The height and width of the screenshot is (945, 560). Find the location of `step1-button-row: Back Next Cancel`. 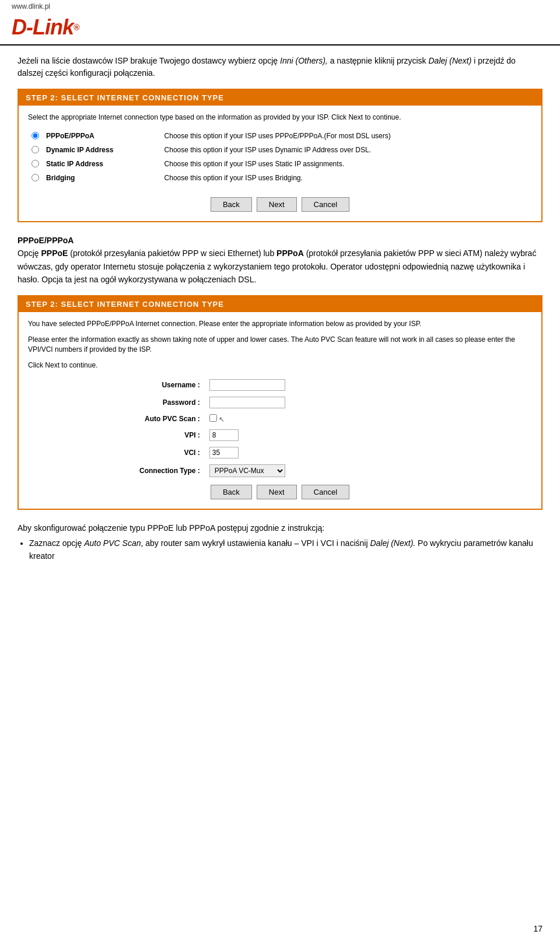

step1-button-row: Back Next Cancel is located at coordinates (280, 203).